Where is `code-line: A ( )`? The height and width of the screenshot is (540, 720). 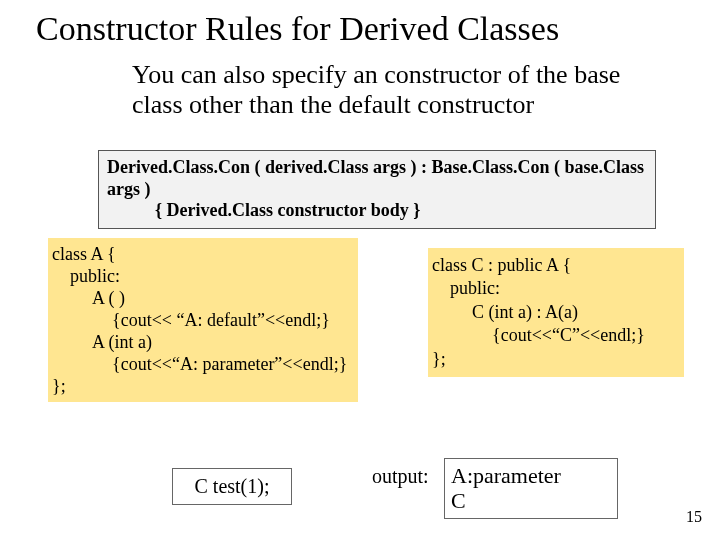
code-line: A ( ) is located at coordinates (203, 299).